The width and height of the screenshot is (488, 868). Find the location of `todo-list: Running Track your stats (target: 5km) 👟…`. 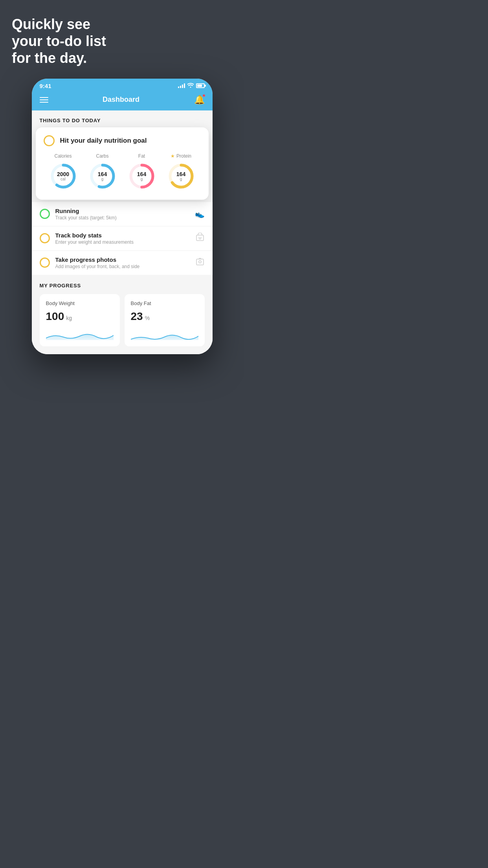

todo-list: Running Track your stats (target: 5km) 👟… is located at coordinates (122, 238).